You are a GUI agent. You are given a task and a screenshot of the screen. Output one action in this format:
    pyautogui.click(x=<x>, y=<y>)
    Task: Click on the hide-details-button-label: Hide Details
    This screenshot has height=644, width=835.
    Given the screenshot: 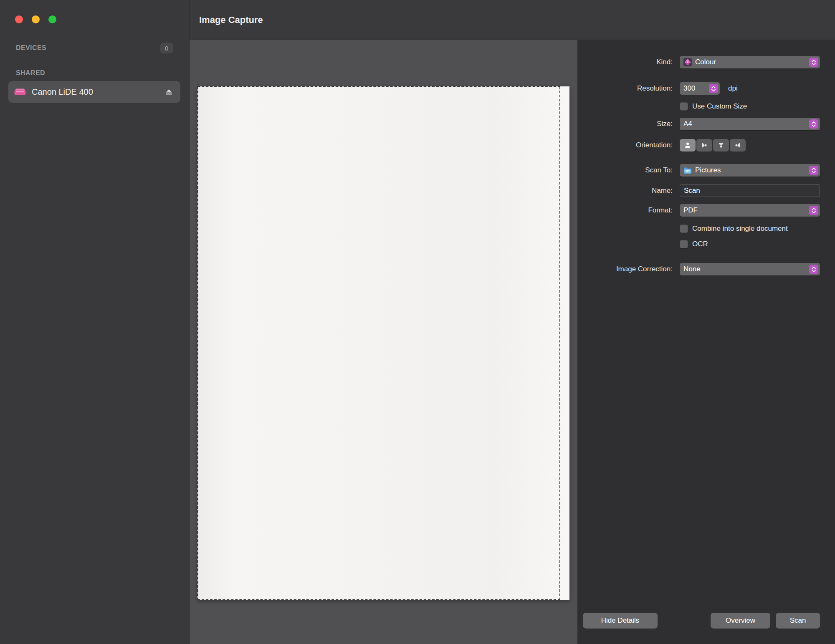 What is the action you would take?
    pyautogui.click(x=620, y=621)
    